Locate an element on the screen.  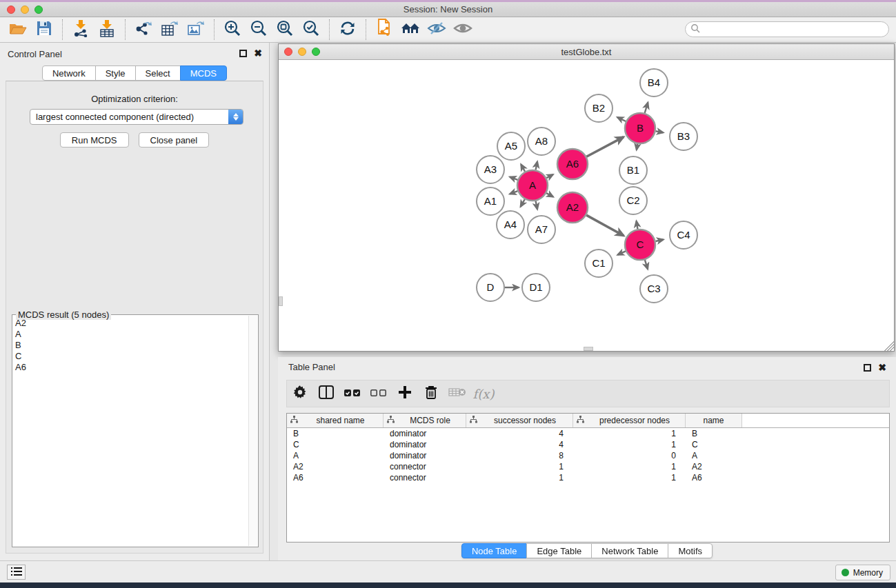
zoom-in-button is located at coordinates (232, 30).